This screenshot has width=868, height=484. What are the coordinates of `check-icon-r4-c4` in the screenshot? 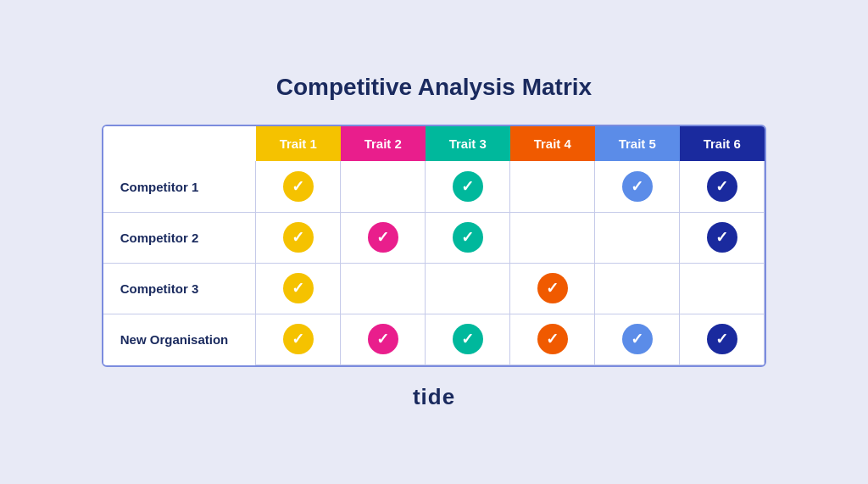 It's located at (553, 339).